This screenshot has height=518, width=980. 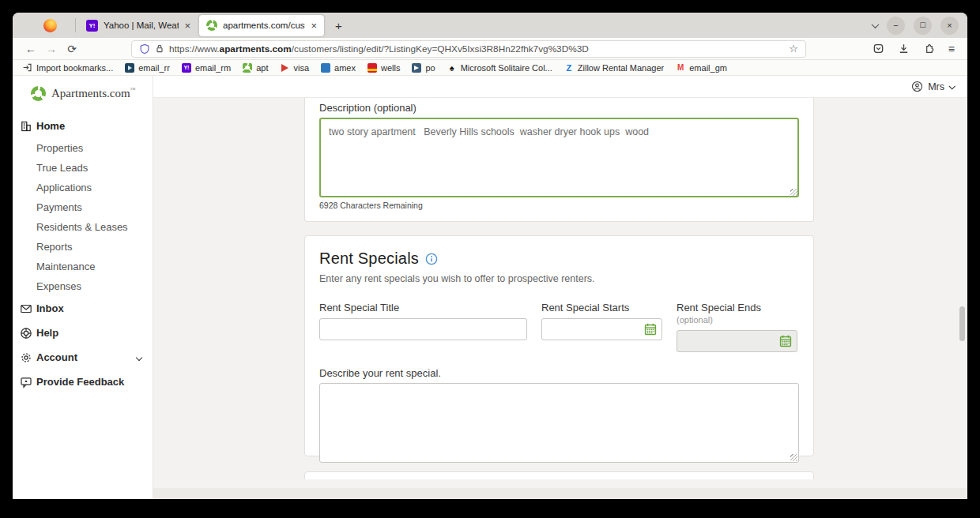 What do you see at coordinates (904, 49) in the screenshot?
I see `downloads-icon` at bounding box center [904, 49].